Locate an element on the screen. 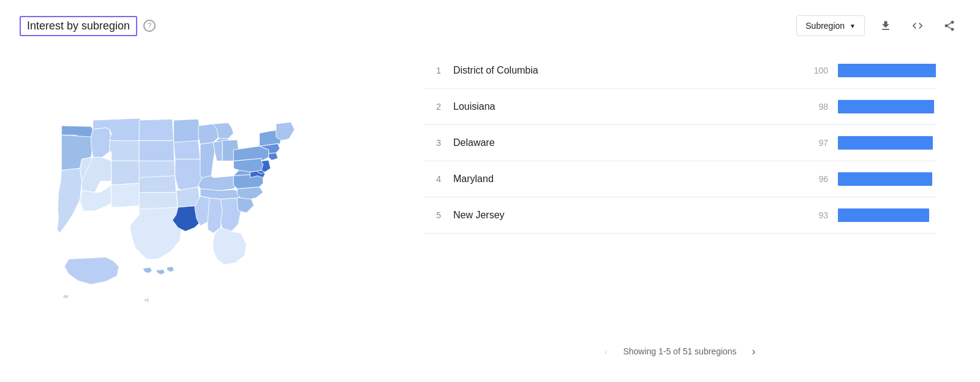  score-value: 96 is located at coordinates (819, 179).